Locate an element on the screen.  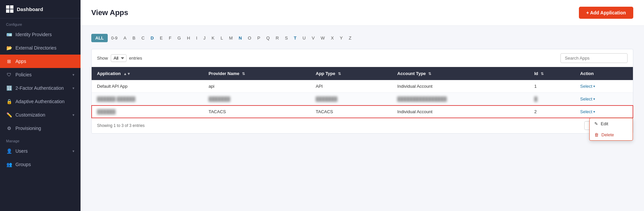
twofa-icon: 🔢 is located at coordinates (9, 88).